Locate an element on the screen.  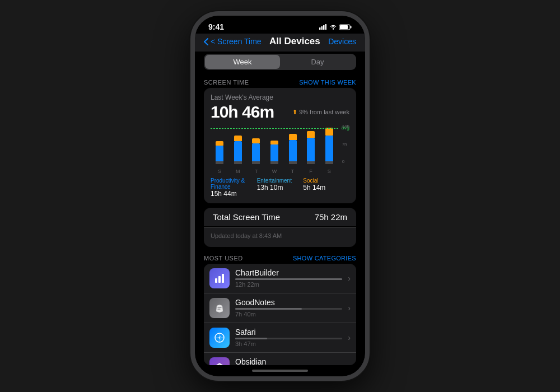
nav-title: All Devices is located at coordinates (295, 41).